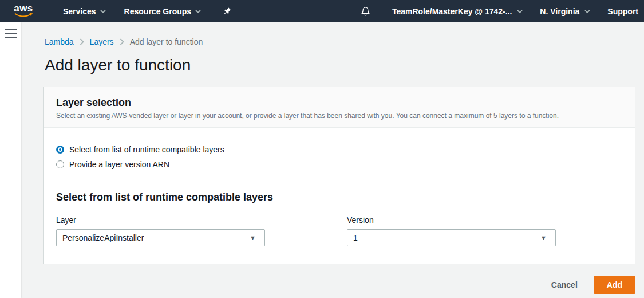 The width and height of the screenshot is (644, 298). What do you see at coordinates (452, 11) in the screenshot?
I see `account-menu-label: TeamRole/MasterKey @ 1742-...` at bounding box center [452, 11].